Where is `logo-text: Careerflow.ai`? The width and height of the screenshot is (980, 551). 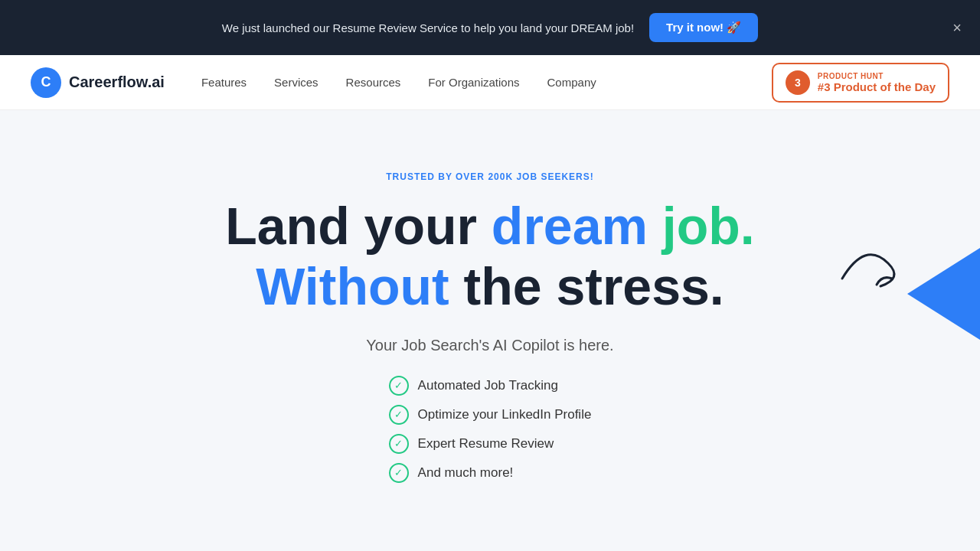
logo-text: Careerflow.ai is located at coordinates (116, 83).